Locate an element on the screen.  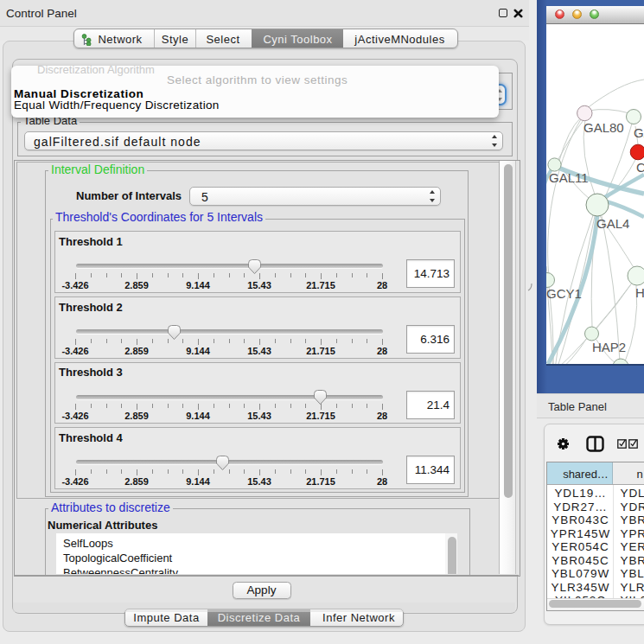
svg-text: GAL11 is located at coordinates (569, 178).